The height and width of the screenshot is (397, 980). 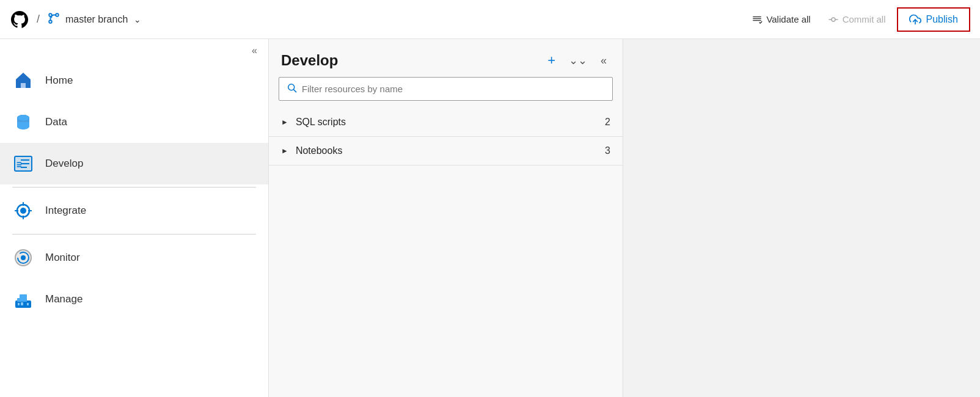 What do you see at coordinates (54, 20) in the screenshot?
I see `branch-icon` at bounding box center [54, 20].